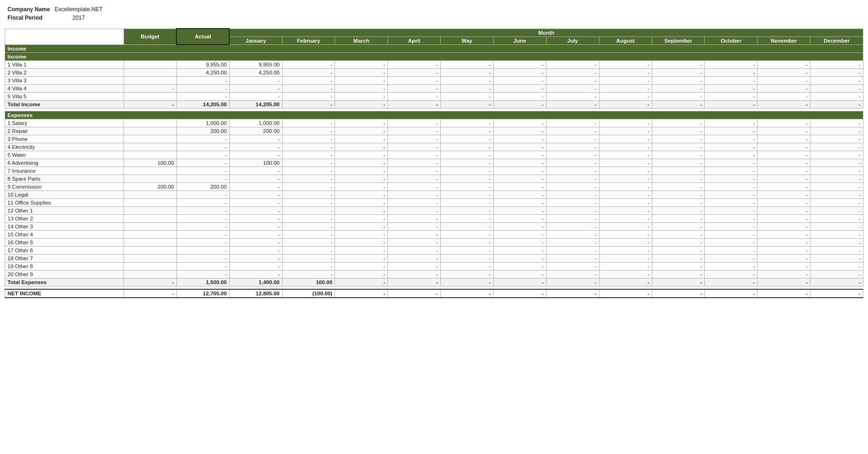  I want to click on oct-header: October, so click(731, 40).